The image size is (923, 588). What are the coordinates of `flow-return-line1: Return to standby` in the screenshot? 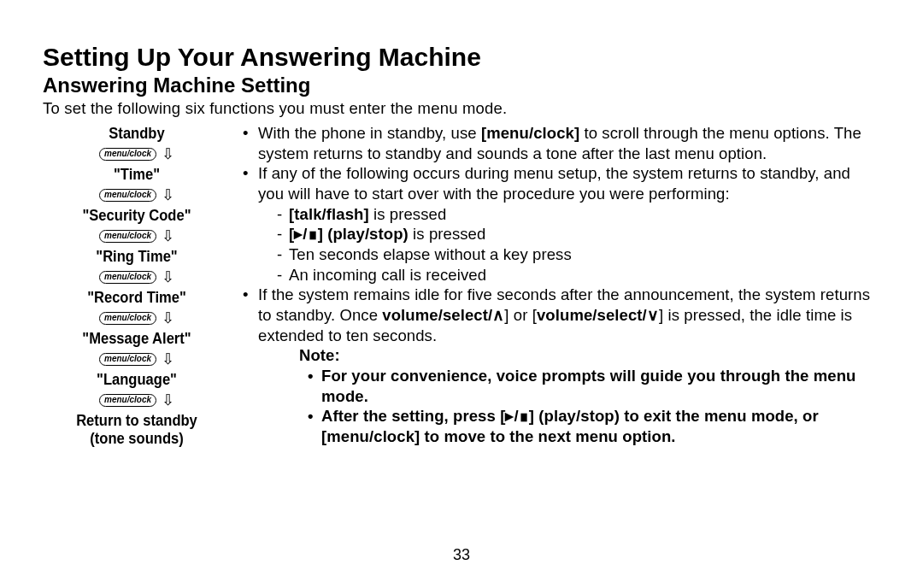 It's located at (137, 420).